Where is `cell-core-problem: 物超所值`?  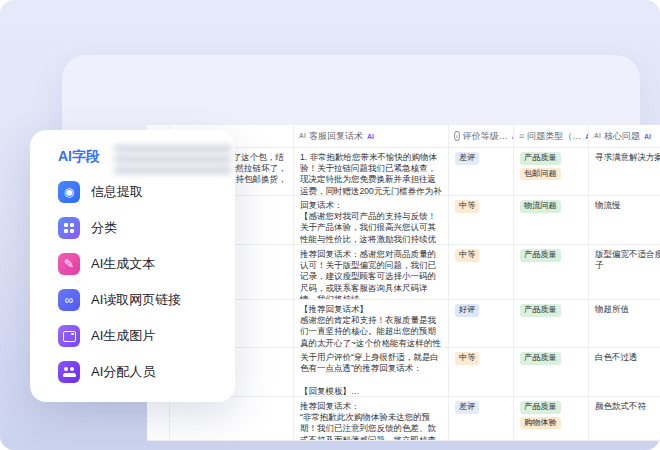
cell-core-problem: 物超所值 is located at coordinates (624, 324).